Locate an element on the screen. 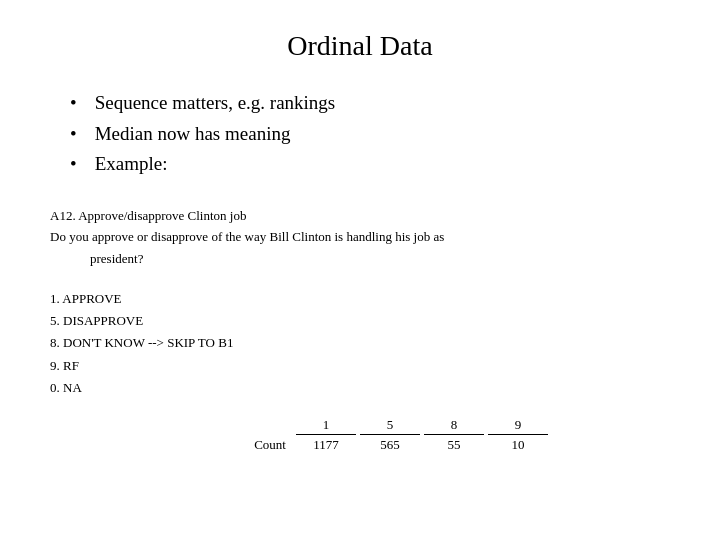 The image size is (720, 540). question-line2: Do you approve or disapprove of the way … is located at coordinates (360, 237).